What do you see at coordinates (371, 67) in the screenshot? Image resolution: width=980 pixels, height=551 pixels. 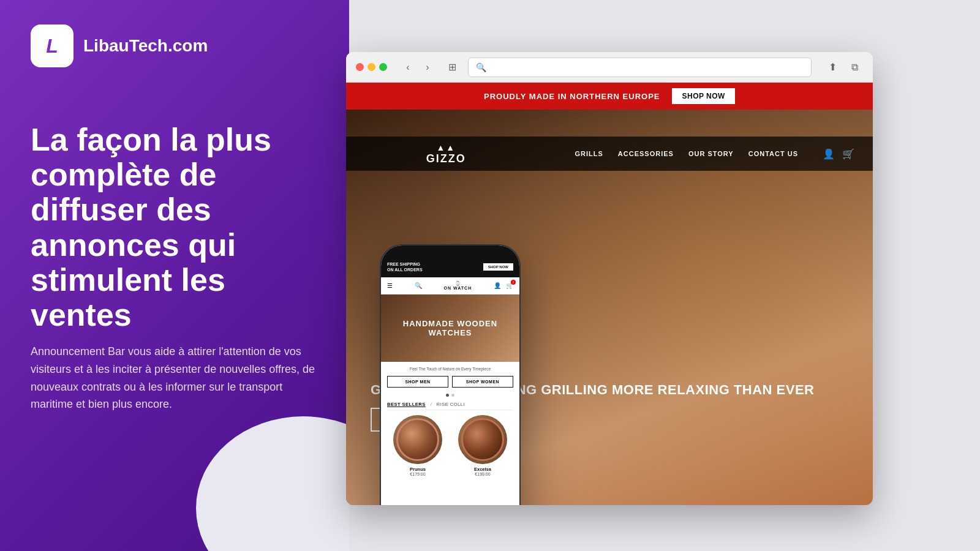 I see `minimize-dot` at bounding box center [371, 67].